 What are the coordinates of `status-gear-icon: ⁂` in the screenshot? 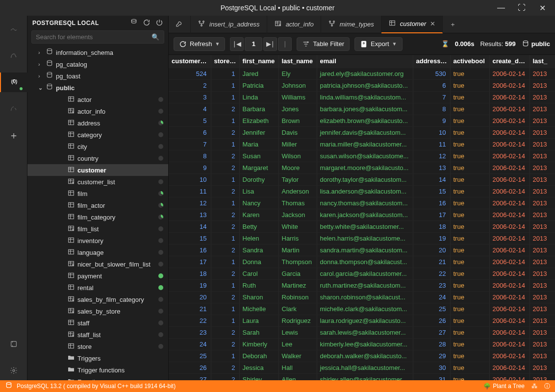 It's located at (534, 386).